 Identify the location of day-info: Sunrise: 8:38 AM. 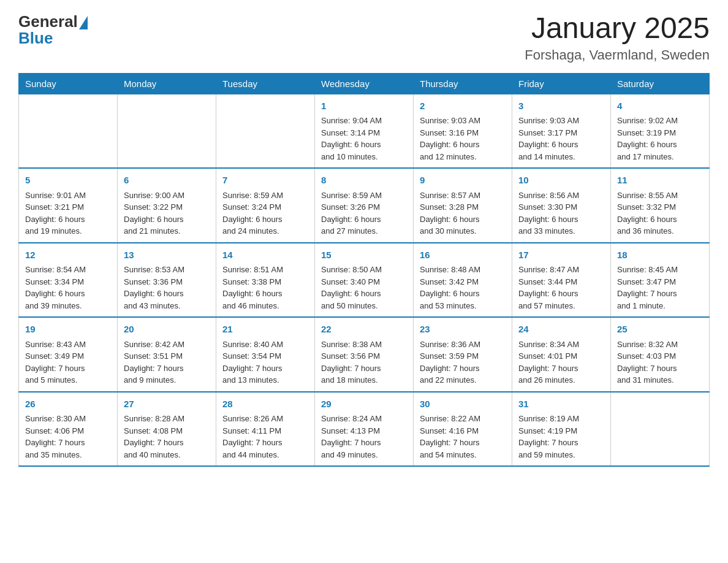
(364, 345).